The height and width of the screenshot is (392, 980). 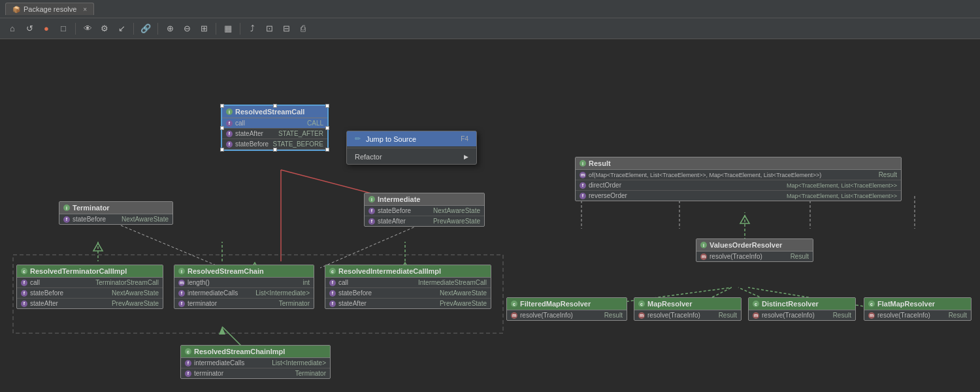 I want to click on resize-handle-tl, so click(x=222, y=106).